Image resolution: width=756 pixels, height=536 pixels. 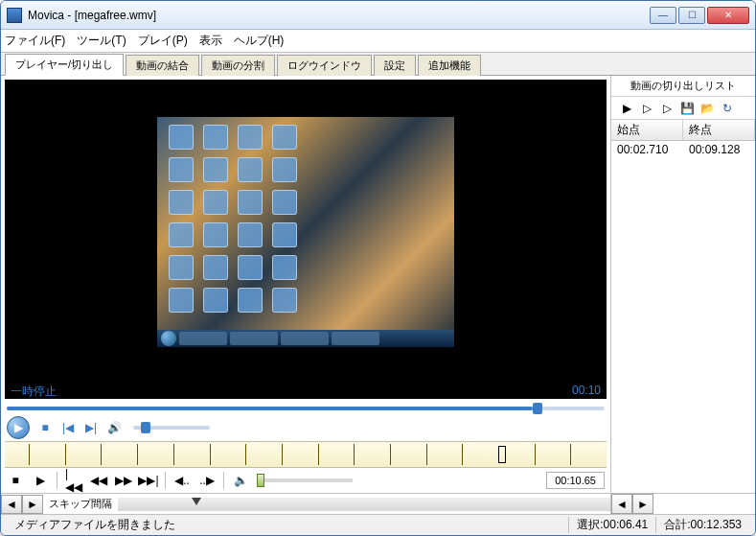 I want to click on volume-button: 🔊, so click(x=114, y=428).